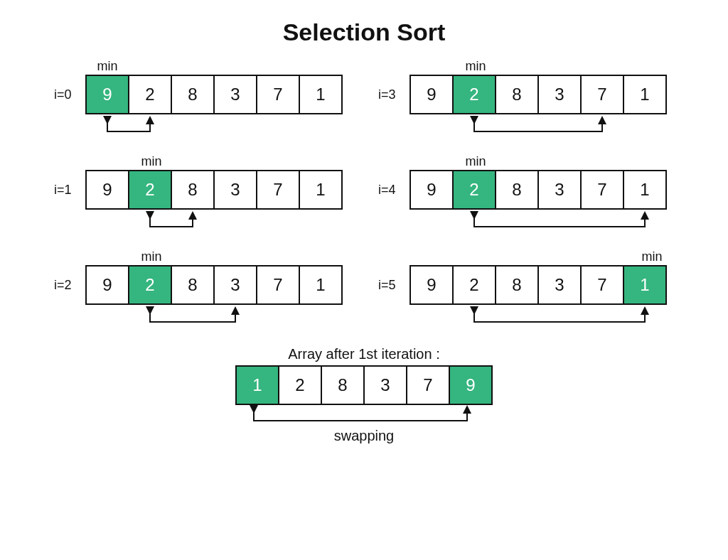 The width and height of the screenshot is (728, 560). I want to click on final-label: Array after 1st iteration :, so click(364, 354).